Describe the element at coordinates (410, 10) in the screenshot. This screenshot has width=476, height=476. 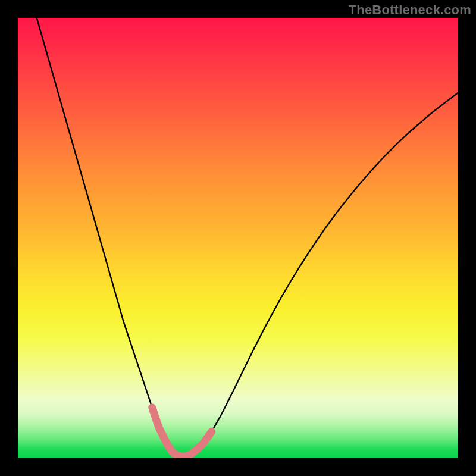
I see `watermark-text: TheBottleneck.com` at that location.